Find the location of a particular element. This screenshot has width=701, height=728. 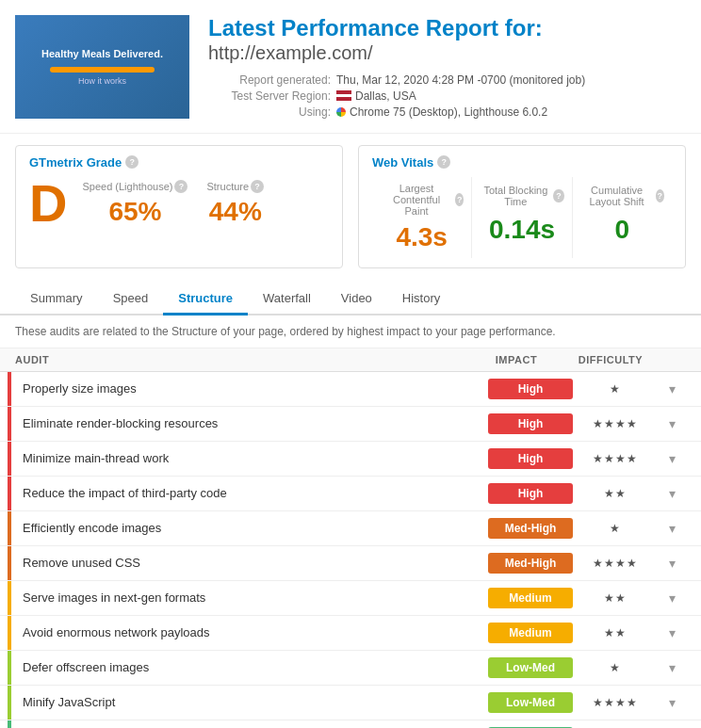

audit-name: Remove unused CSS is located at coordinates (252, 563).